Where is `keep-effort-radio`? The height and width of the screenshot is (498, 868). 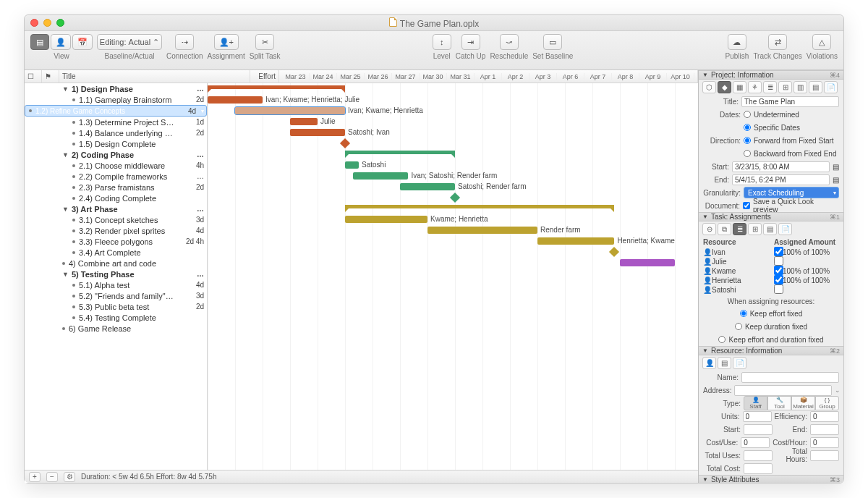
keep-effort-radio is located at coordinates (744, 313).